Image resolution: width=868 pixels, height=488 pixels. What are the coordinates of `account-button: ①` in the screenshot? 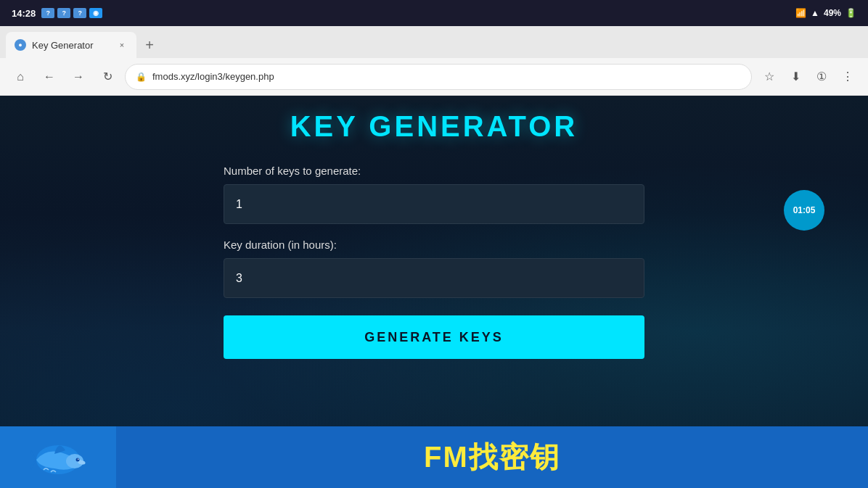 It's located at (822, 77).